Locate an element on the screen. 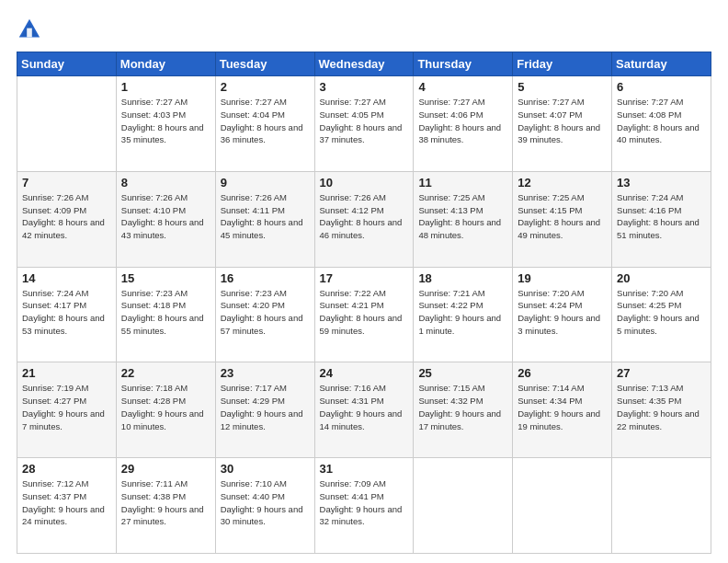  day-number: 13 is located at coordinates (662, 182).